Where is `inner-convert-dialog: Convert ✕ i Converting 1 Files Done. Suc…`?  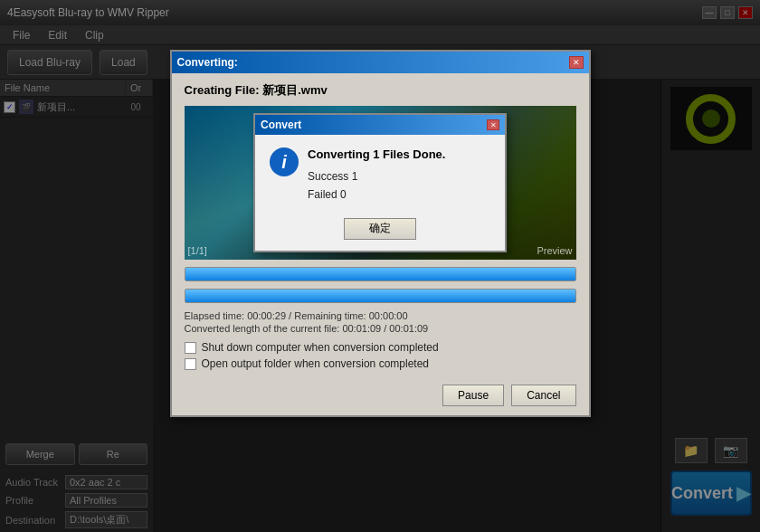
inner-convert-dialog: Convert ✕ i Converting 1 Files Done. Suc… is located at coordinates (380, 183).